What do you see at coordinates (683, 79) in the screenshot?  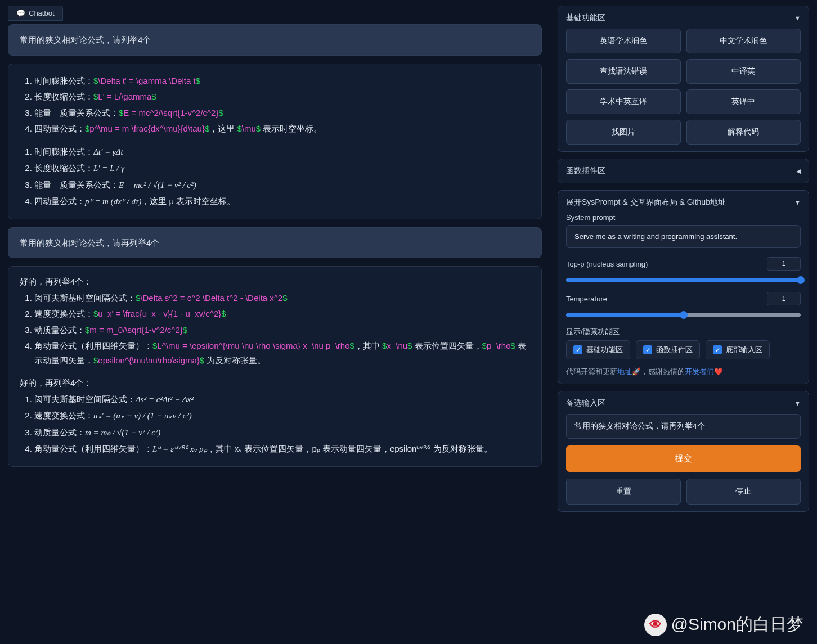 I see `basic-panel: 基础功能区 ▼ 英语学术润色中文学术润色查找语法错误中译英学术中英互译英译中找图…` at bounding box center [683, 79].